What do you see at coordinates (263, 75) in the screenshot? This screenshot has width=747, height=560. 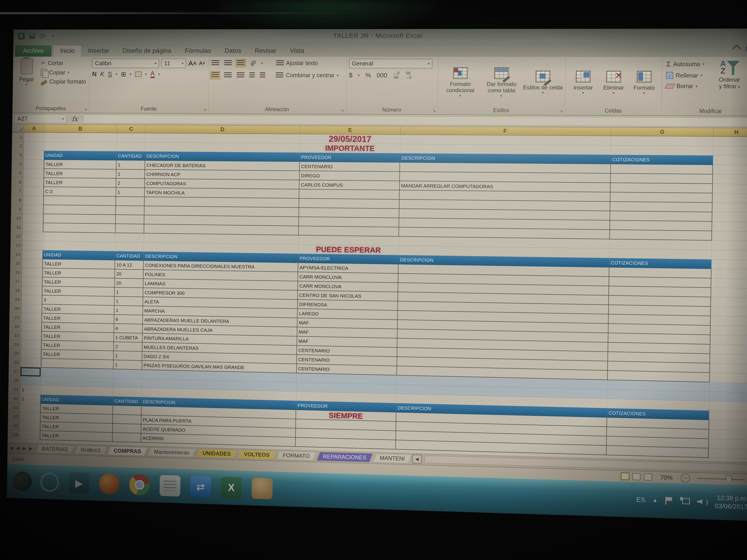 I see `increase-indent-icon` at bounding box center [263, 75].